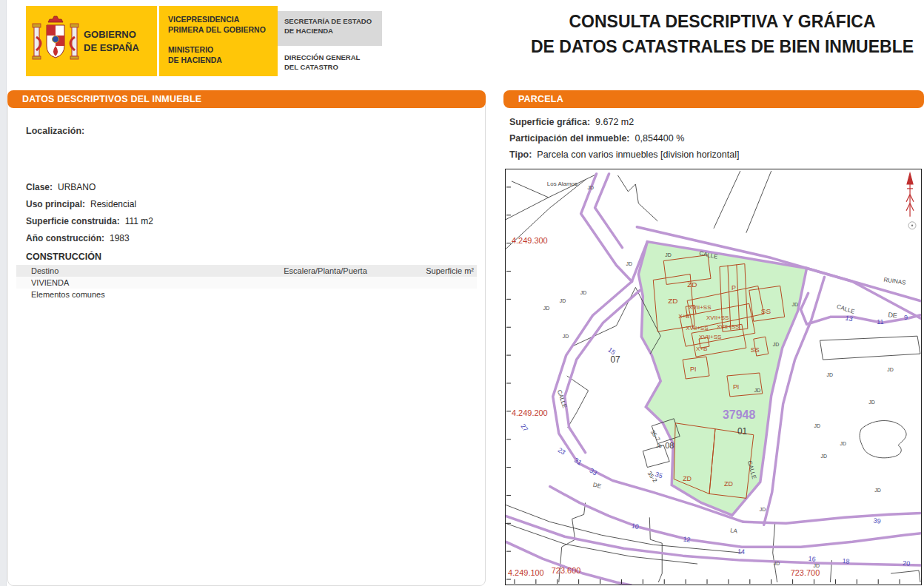  I want to click on field-label: Participación del inmueble:, so click(570, 138).